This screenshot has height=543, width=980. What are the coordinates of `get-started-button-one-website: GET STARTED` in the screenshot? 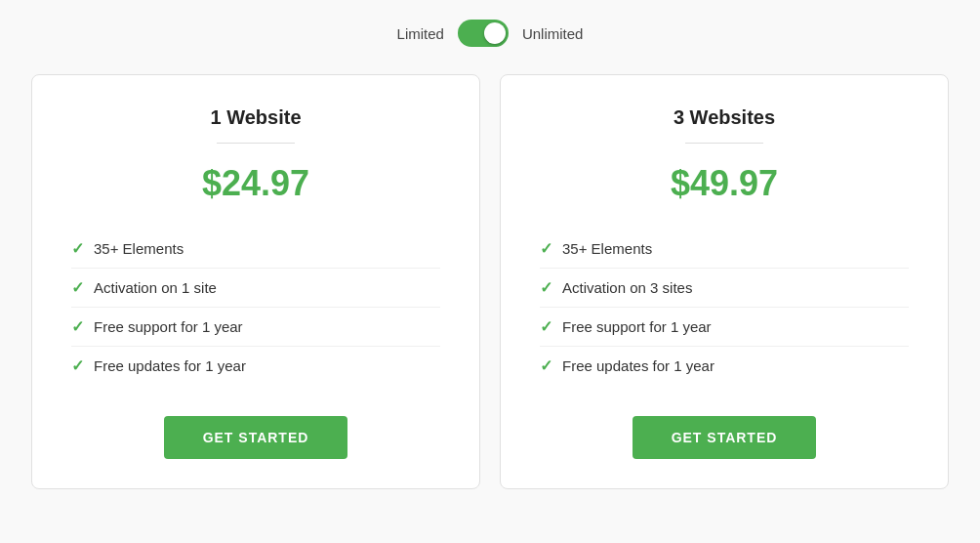 It's located at (256, 438).